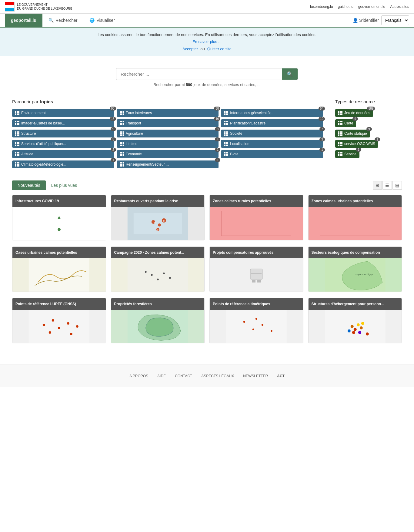 Image resolution: width=414 pixels, height=532 pixels. What do you see at coordinates (139, 376) in the screenshot?
I see `footer-a-propos: A PROPOS` at bounding box center [139, 376].